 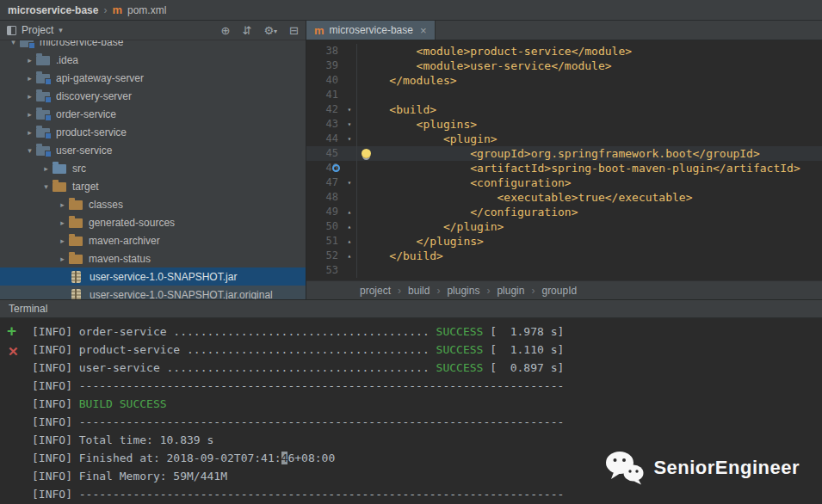 I want to click on code-text: </plugin>, so click(x=430, y=227).